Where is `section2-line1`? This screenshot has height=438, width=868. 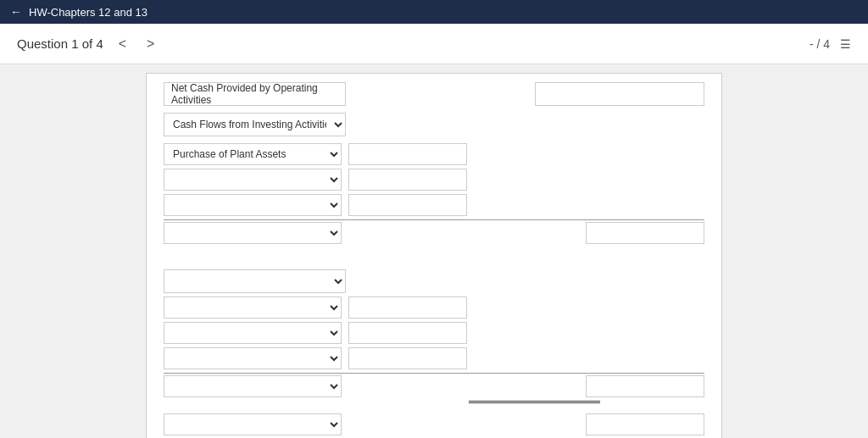
section2-line1 is located at coordinates (434, 308).